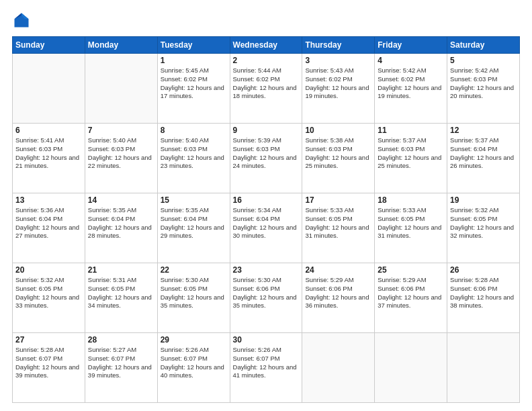 The image size is (532, 411). I want to click on calendar-cell: 8Sunrise: 5:40 AM Sunset: 6:03 PM Daylig…, so click(193, 158).